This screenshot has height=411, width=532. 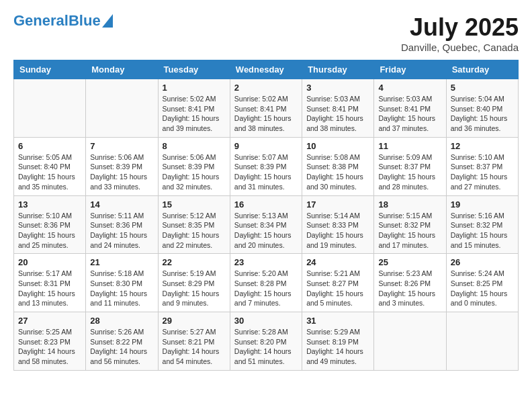 What do you see at coordinates (50, 283) in the screenshot?
I see `calendar-cell: 20Sunrise: 5:17 AM Sunset: 8:31 PM Dayli…` at bounding box center [50, 283].